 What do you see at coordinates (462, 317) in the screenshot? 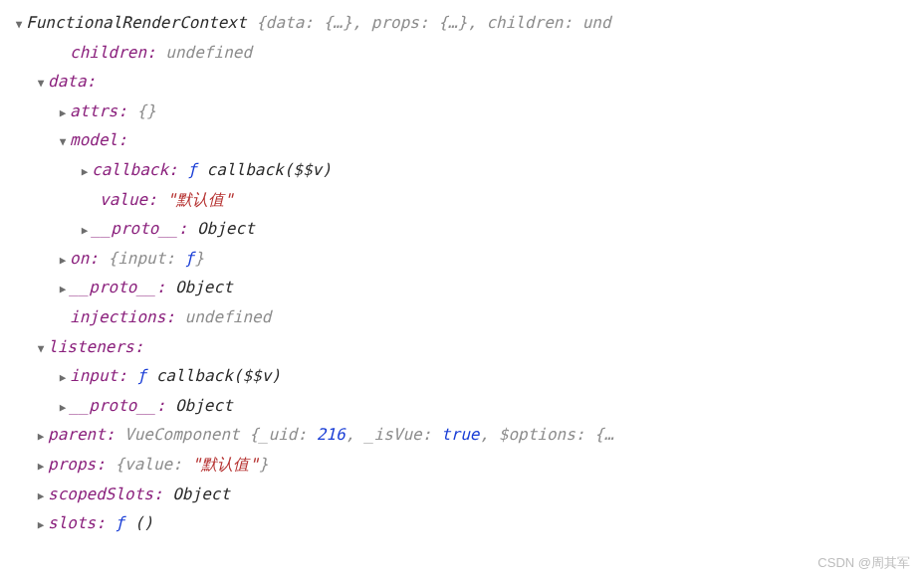
I see `injections-row: injections: undefined` at bounding box center [462, 317].